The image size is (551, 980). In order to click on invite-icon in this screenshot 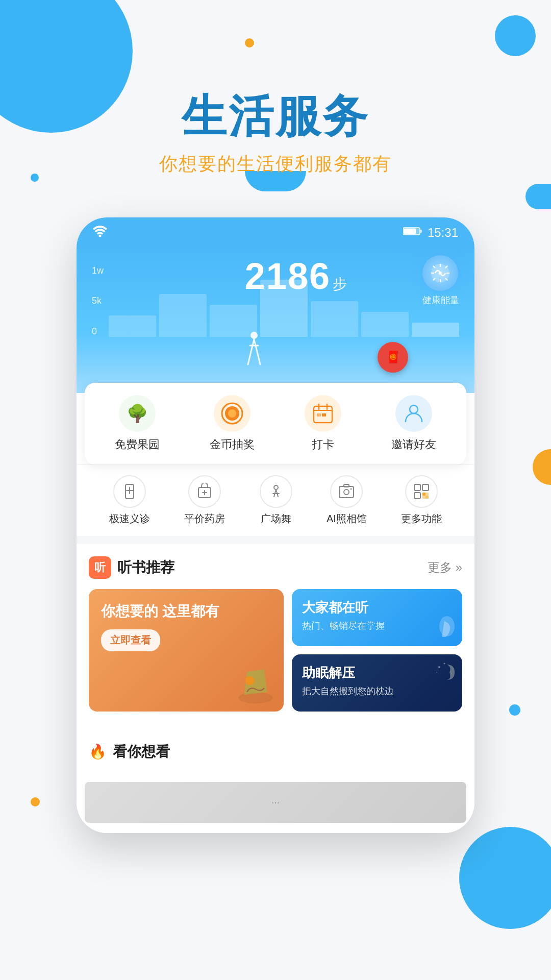, I will do `click(414, 413)`.